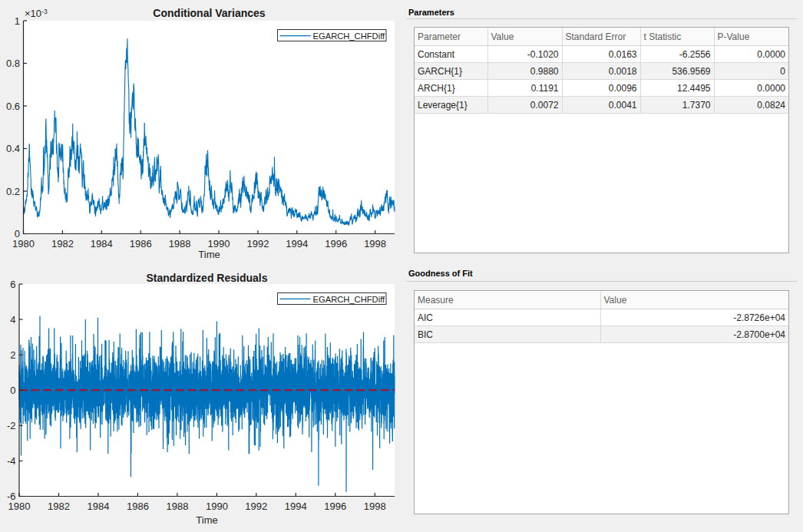  What do you see at coordinates (12, 425) in the screenshot?
I see `svg-text: -2` at bounding box center [12, 425].